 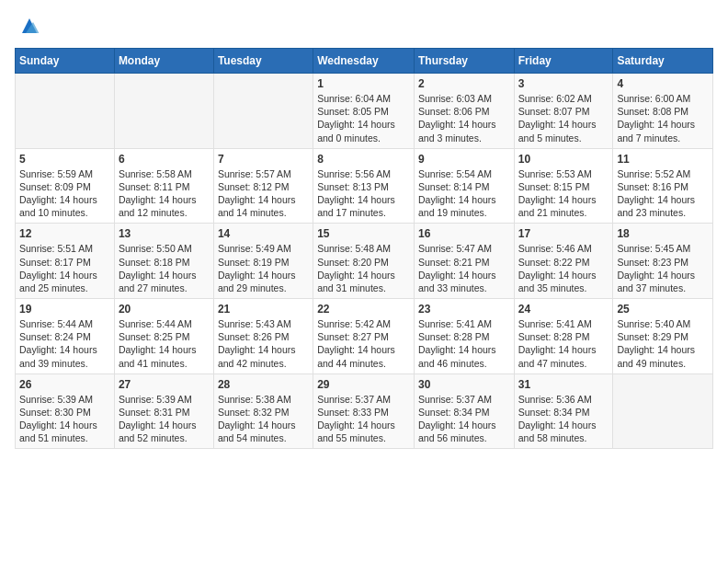 I want to click on calendar-cell: 25Sunrise: 5:40 AMSunset: 8:29 PMDayligh…, so click(x=664, y=337).